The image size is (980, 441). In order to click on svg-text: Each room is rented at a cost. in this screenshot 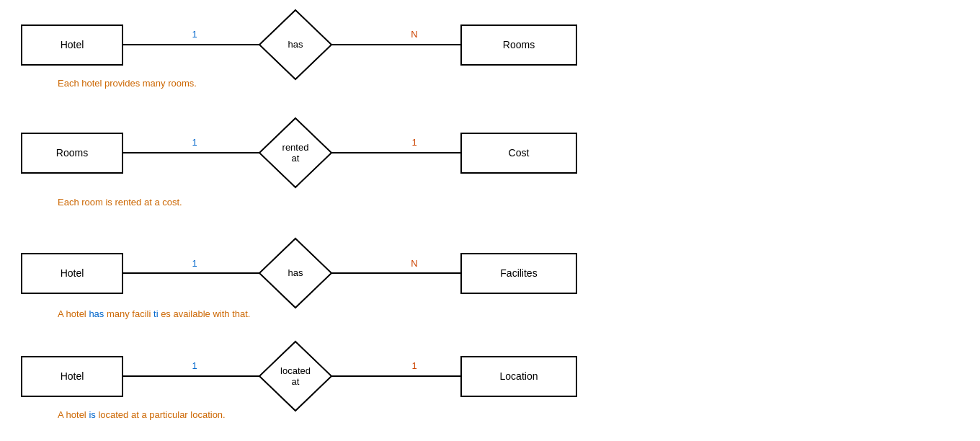, I will do `click(120, 202)`.